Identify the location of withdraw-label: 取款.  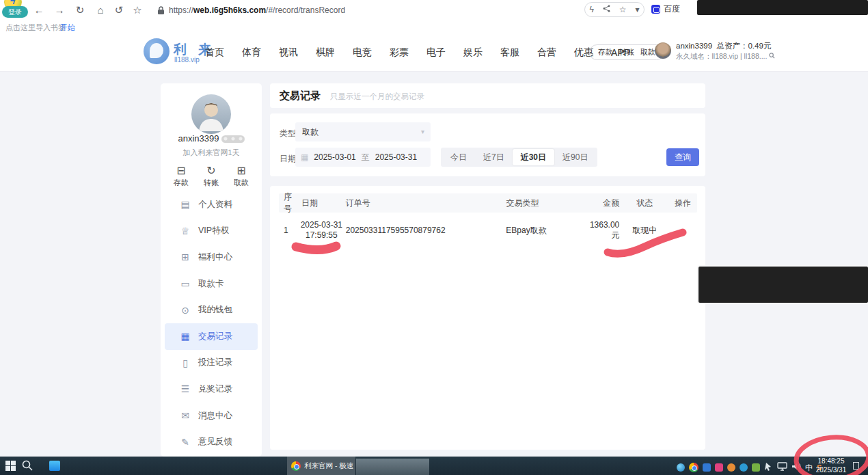
(241, 182).